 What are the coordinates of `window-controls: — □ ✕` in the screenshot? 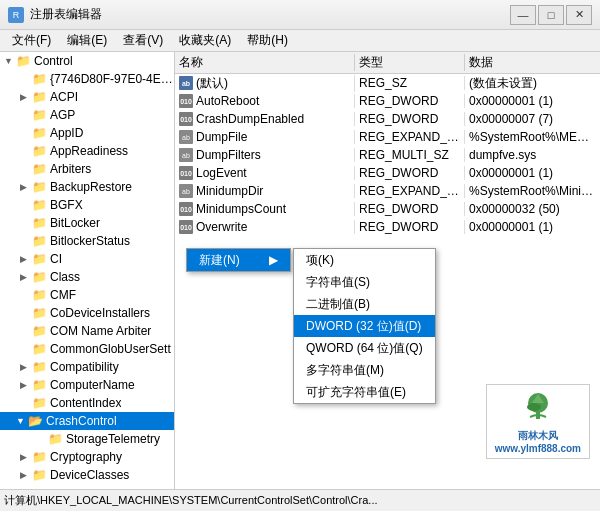 It's located at (551, 15).